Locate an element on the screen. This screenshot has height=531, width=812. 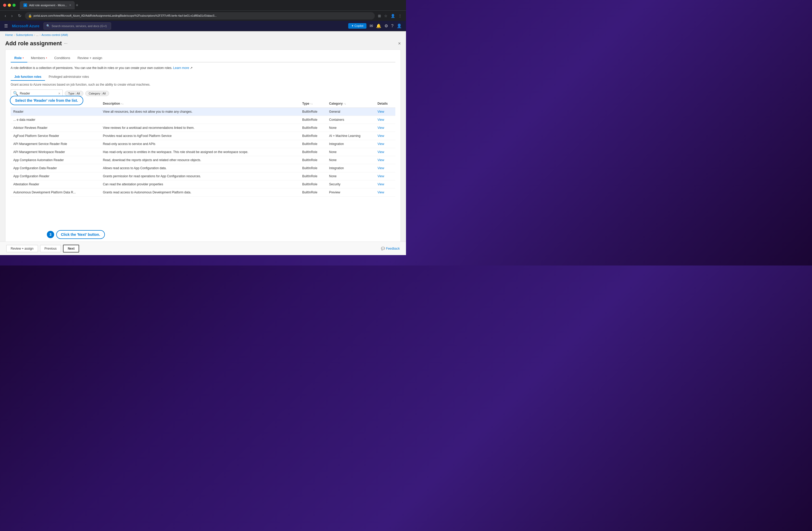
maximize-traffic-light is located at coordinates (14, 5).